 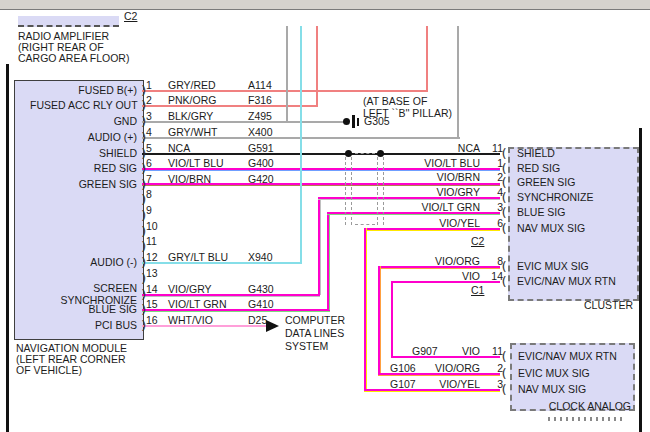 I want to click on wire-color-code: BLK/GRY, so click(x=190, y=117).